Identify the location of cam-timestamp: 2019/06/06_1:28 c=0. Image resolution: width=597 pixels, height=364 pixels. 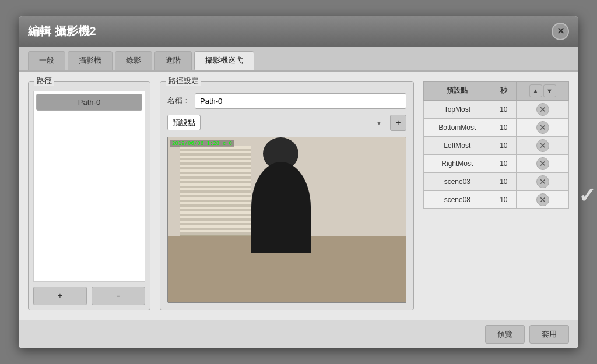
(202, 143).